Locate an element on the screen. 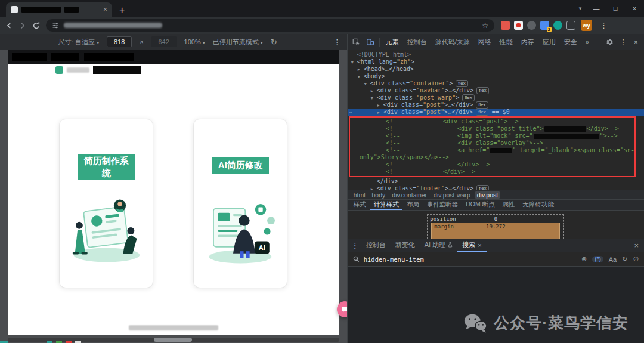 This screenshot has width=644, height=343. card-ai-resume: AI简历修改 is located at coordinates (240, 203).